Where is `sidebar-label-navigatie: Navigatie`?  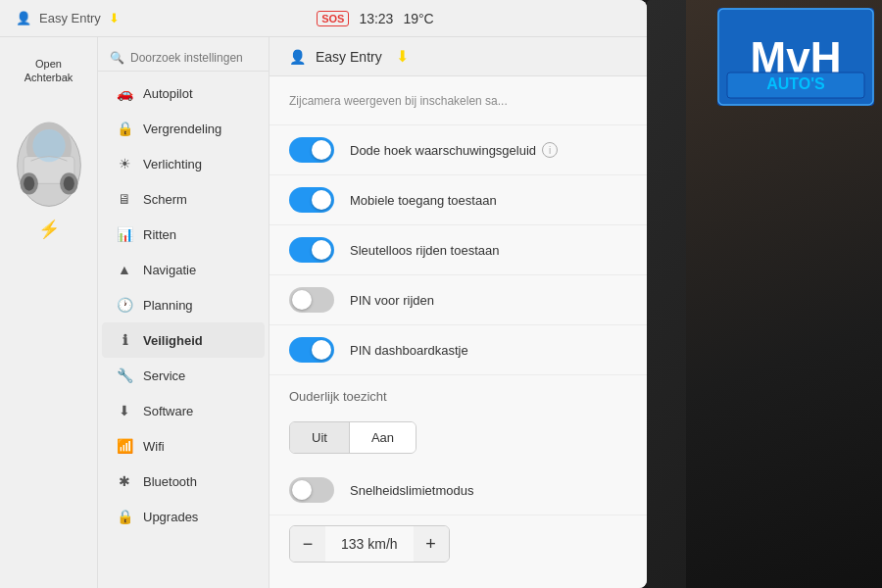 sidebar-label-navigatie: Navigatie is located at coordinates (170, 270).